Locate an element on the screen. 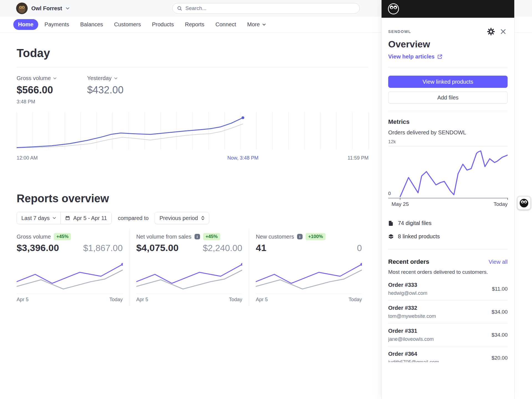  card-compare-value: 0 is located at coordinates (359, 248).